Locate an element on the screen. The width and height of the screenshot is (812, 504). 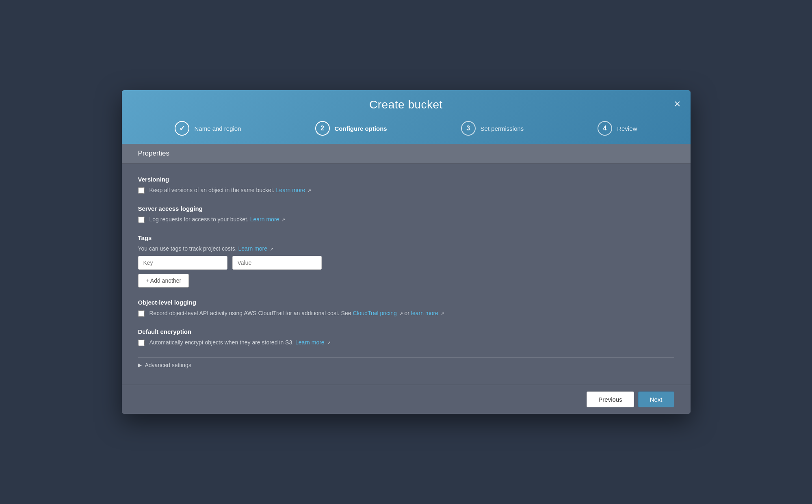
encryption-section: Default encryption Automatically encrypt… is located at coordinates (406, 337).